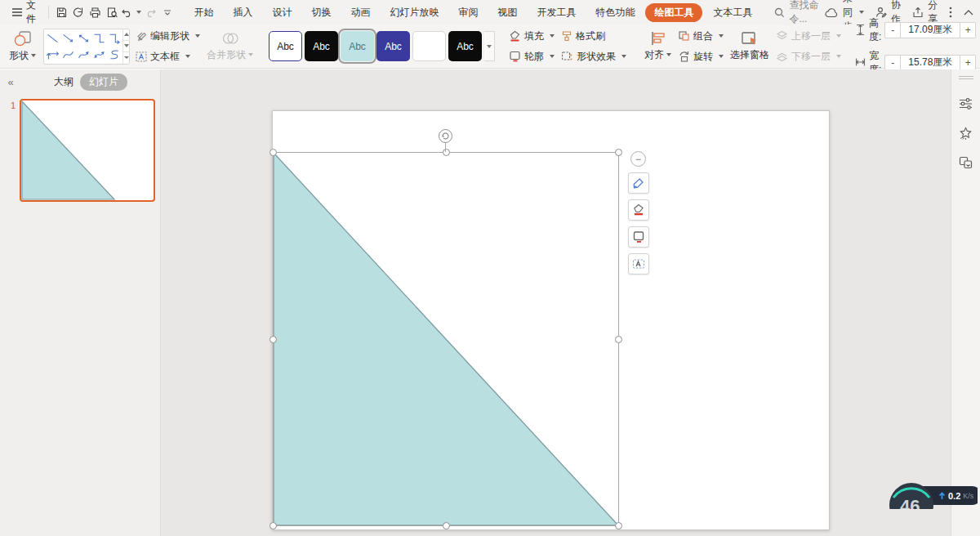 The image size is (980, 536). I want to click on width-increase-button: +, so click(969, 63).